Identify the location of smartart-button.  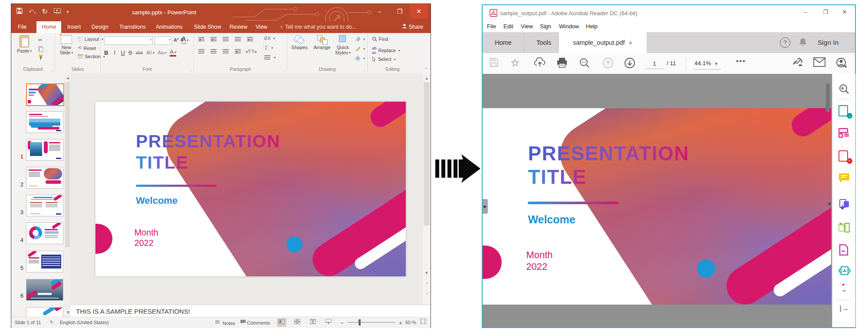
(270, 57).